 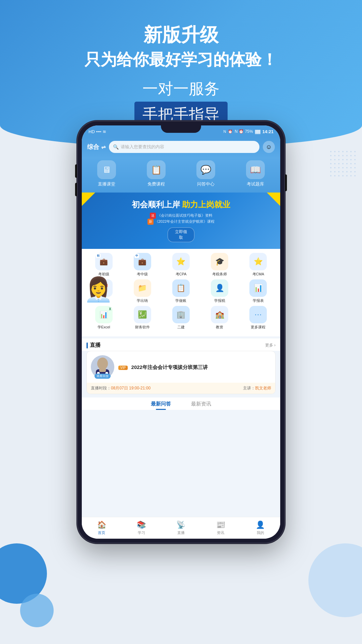 I want to click on course-item-beginner: 💼 初 考初级, so click(x=104, y=265).